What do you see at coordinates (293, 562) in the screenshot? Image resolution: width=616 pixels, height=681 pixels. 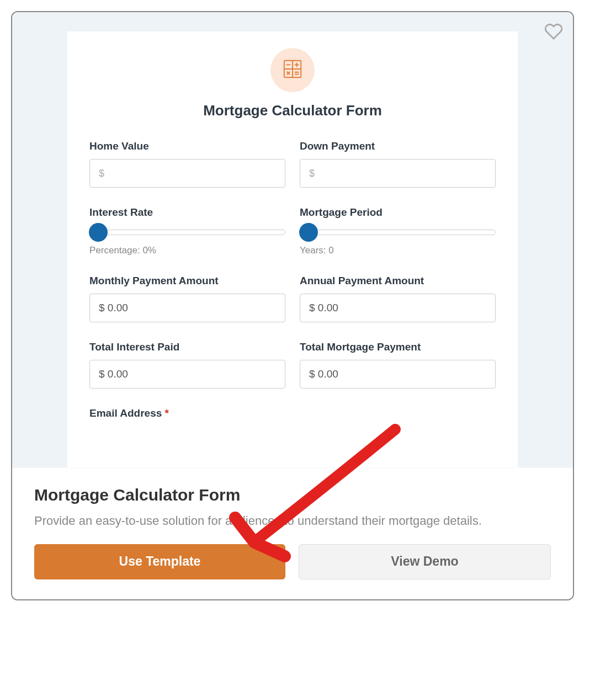 I see `button-row: Use Template View Demo` at bounding box center [293, 562].